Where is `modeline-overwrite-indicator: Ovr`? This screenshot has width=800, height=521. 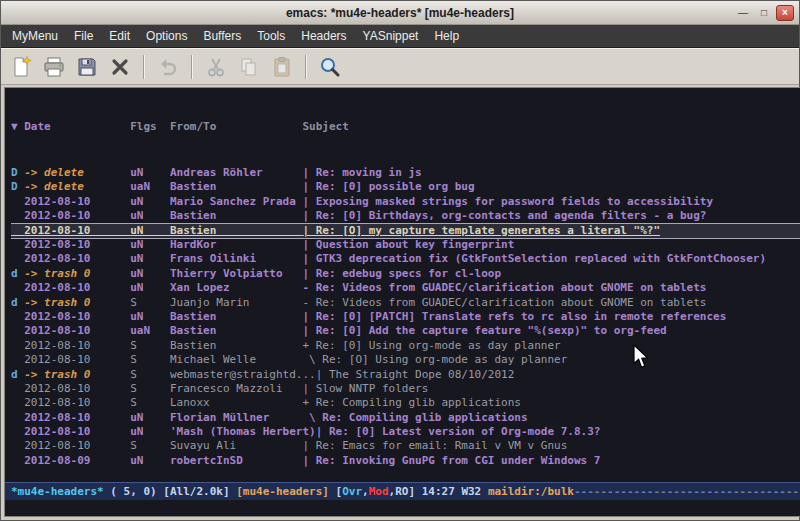 modeline-overwrite-indicator: Ovr is located at coordinates (352, 492).